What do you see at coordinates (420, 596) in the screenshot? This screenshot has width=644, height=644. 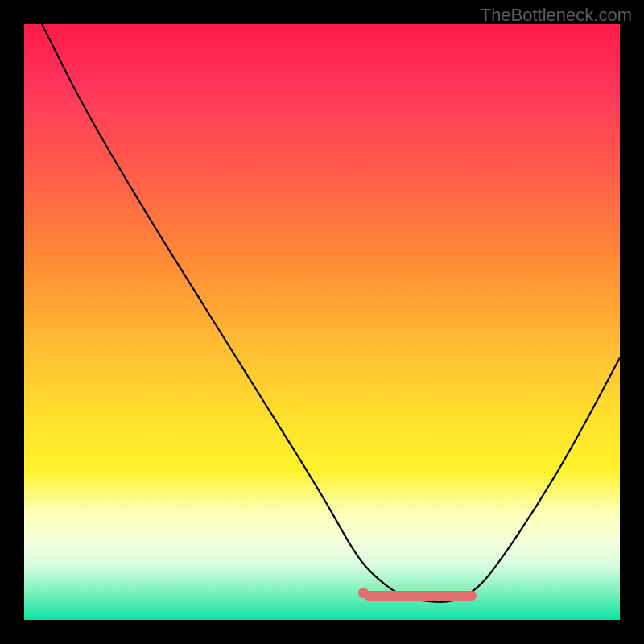 I see `optimal-range-marker` at bounding box center [420, 596].